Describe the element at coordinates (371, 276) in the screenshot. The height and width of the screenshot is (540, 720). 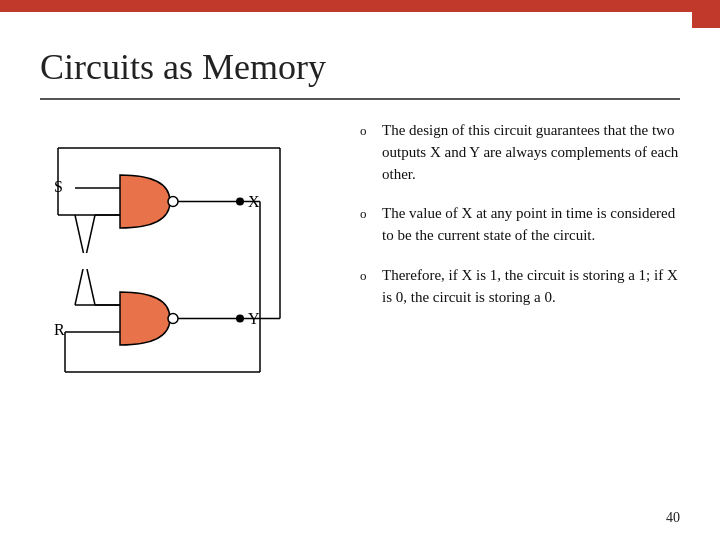
I see `bullet-mark-3: o` at that location.